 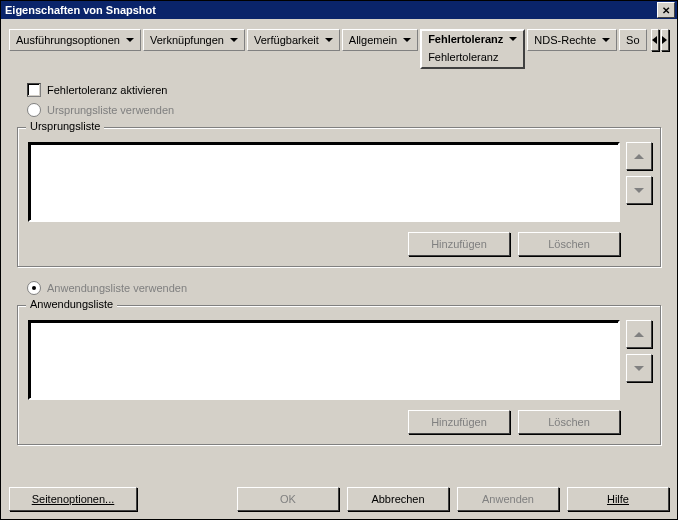 I want to click on app-button-row: Hinzufügen Löschen, so click(x=339, y=422).